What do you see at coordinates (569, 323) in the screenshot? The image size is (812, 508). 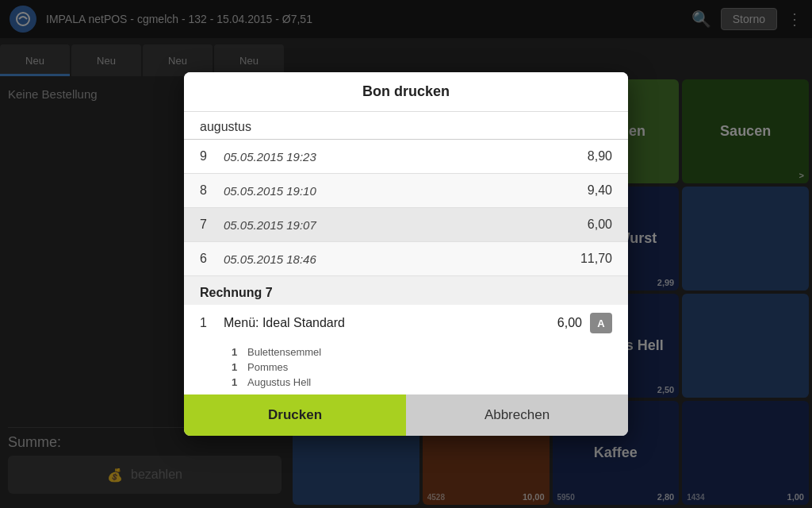 I see `rechnung-price: 6,00` at bounding box center [569, 323].